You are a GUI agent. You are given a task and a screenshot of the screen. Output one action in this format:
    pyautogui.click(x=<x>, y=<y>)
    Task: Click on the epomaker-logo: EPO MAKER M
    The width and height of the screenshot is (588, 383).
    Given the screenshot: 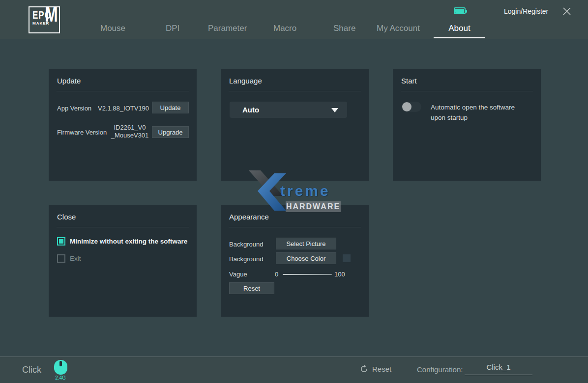 What is the action you would take?
    pyautogui.click(x=44, y=20)
    